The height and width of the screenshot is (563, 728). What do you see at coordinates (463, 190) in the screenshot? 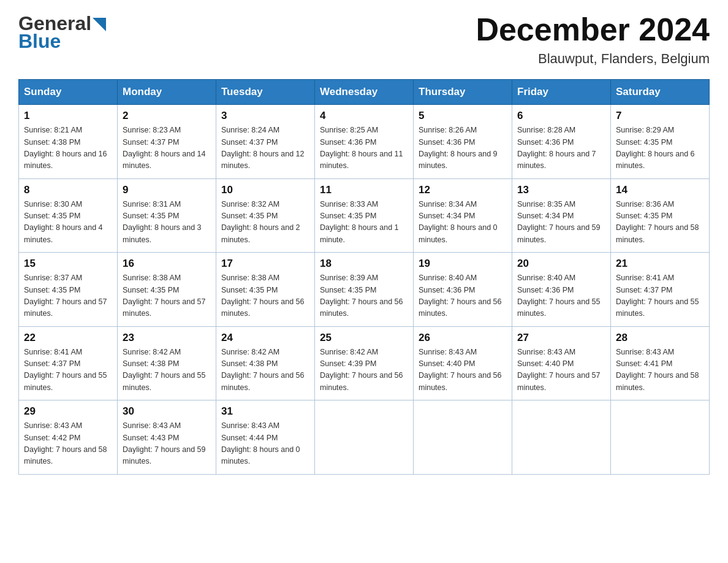
I see `day-number: 12` at bounding box center [463, 190].